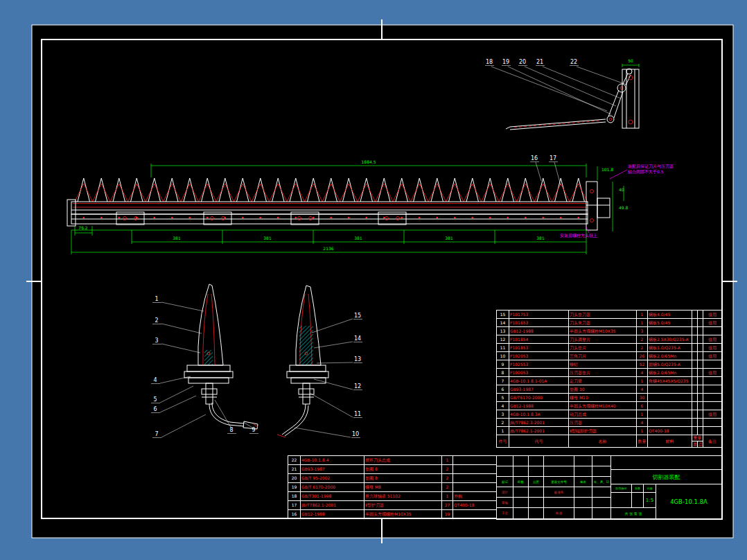  Describe the element at coordinates (670, 340) in the screenshot. I see `bom-cell-material: 钢板2.5X30/Q235-A` at that location.